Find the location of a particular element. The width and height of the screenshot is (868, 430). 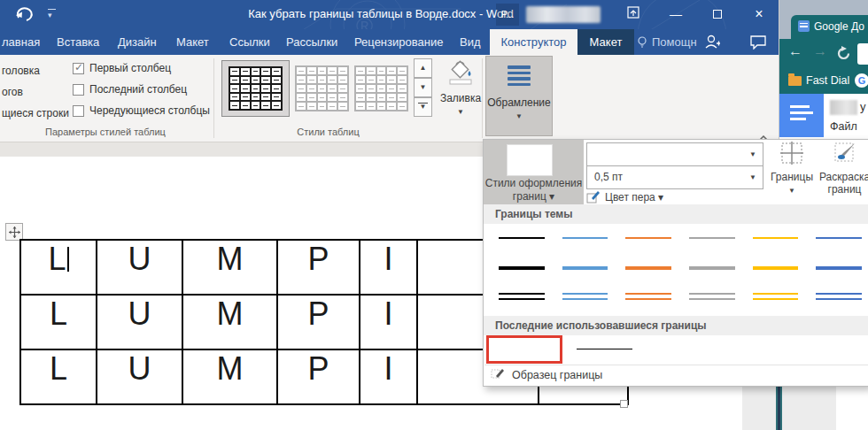

tab-design: Дизайн is located at coordinates (137, 42).